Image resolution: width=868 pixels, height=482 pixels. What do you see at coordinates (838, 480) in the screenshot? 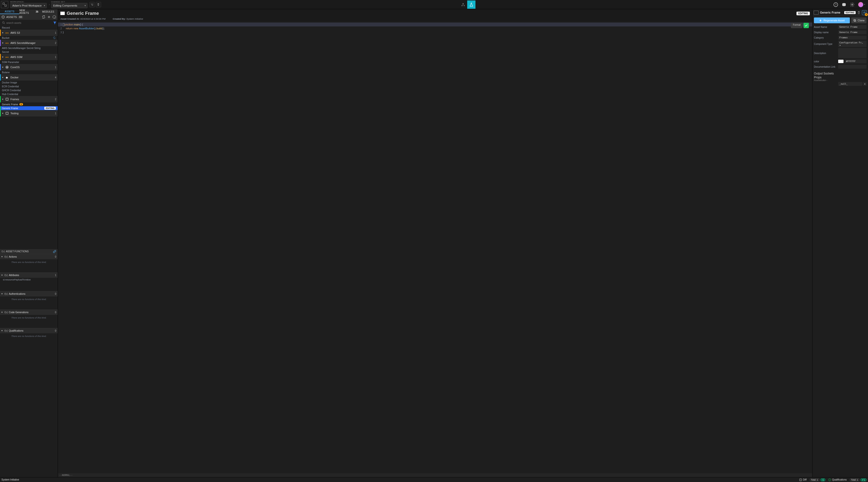
I see `qualifications-status: Qualifications` at bounding box center [838, 480].